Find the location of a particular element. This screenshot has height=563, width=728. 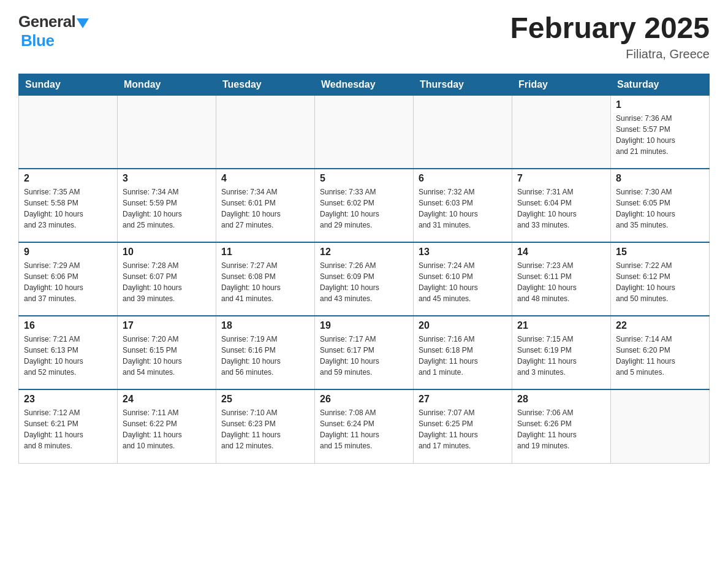

calendar-week-row: 2Sunrise: 7:35 AMSunset: 5:58 PMDaylight… is located at coordinates (364, 205).